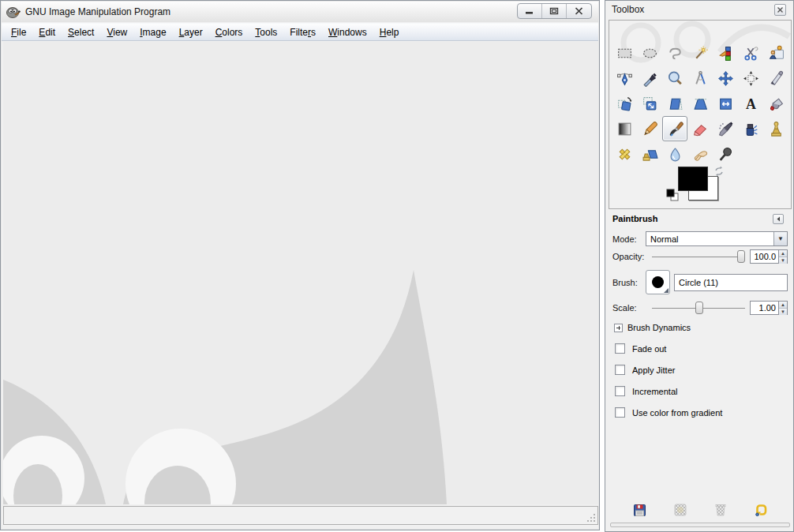 Image resolution: width=794 pixels, height=532 pixels. Describe the element at coordinates (701, 328) in the screenshot. I see `brush-dynamics-expander: Brush Dynamics` at that location.